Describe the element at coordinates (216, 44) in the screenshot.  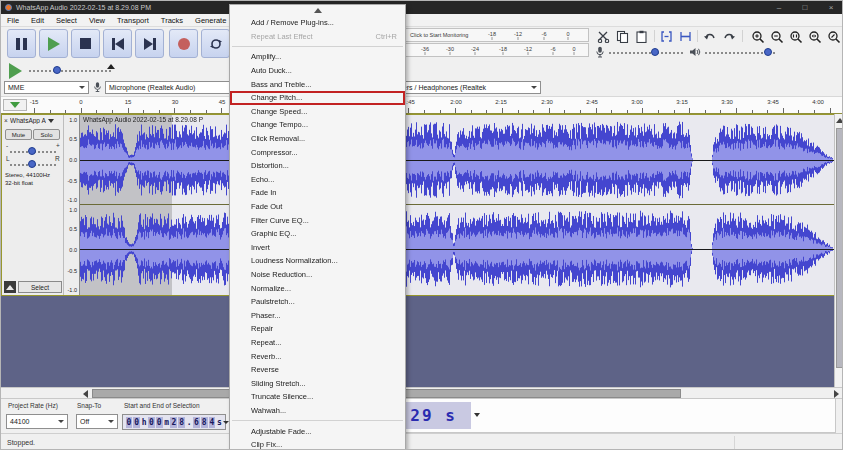
I see `loop-button` at that location.